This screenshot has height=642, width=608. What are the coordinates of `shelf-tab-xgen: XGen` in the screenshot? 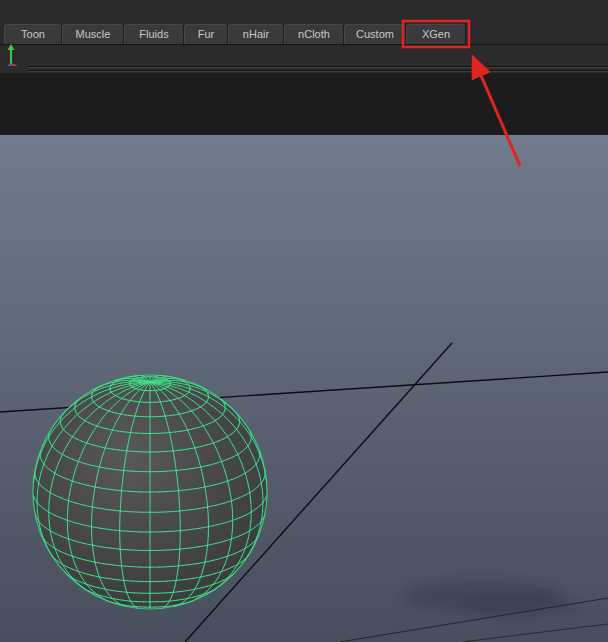 It's located at (436, 34).